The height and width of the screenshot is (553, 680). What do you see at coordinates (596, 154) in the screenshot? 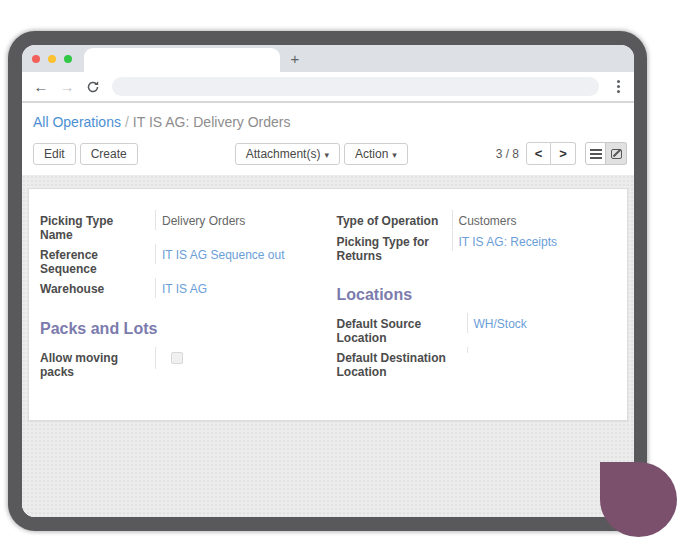
I see `list-view-button` at bounding box center [596, 154].